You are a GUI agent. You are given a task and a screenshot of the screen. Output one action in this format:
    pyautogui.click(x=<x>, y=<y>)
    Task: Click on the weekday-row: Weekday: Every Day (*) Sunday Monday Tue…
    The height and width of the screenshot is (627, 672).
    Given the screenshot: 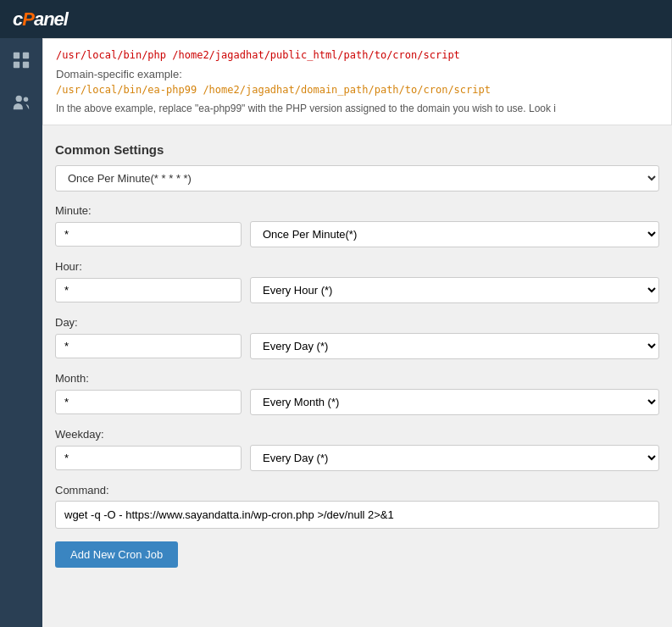 What is the action you would take?
    pyautogui.click(x=358, y=449)
    